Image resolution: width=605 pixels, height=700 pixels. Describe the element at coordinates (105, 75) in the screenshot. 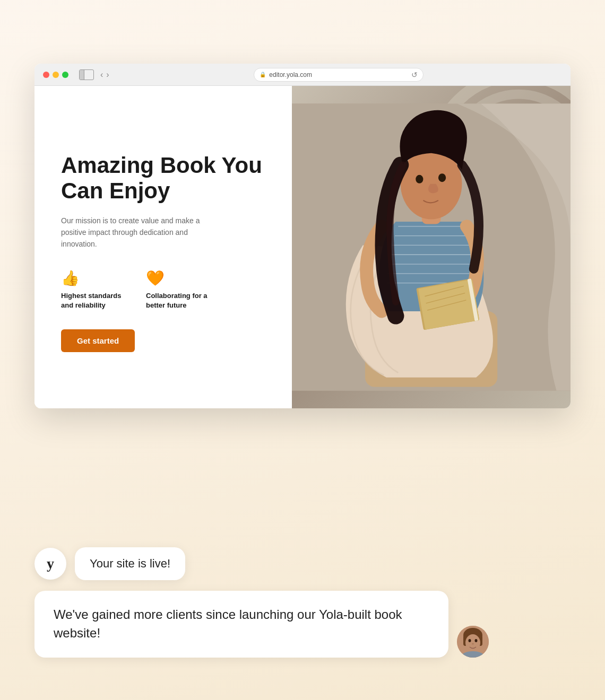

I see `nav-arrows: ‹ ›` at that location.